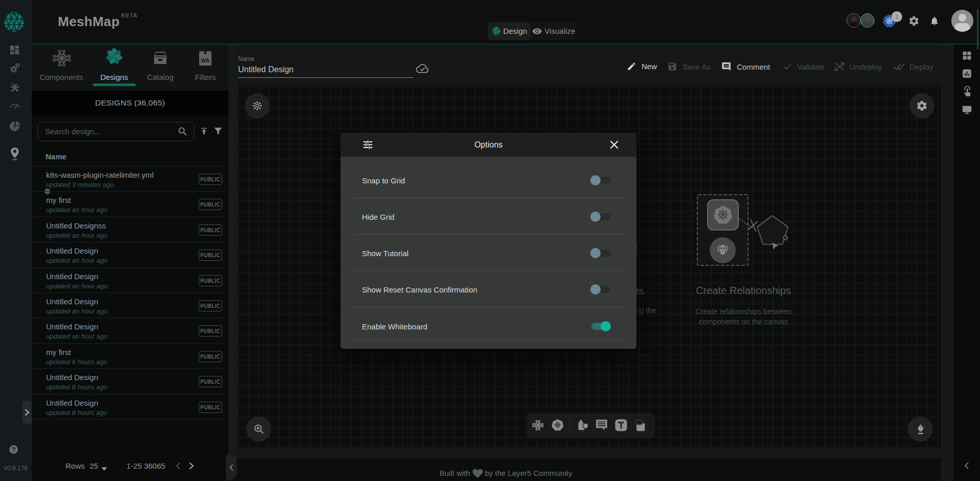 The width and height of the screenshot is (980, 481). I want to click on svg-text: WA, so click(206, 60).